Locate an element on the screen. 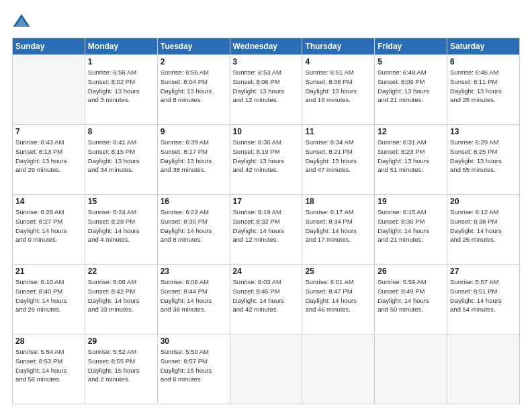  day-number: 2 is located at coordinates (193, 62).